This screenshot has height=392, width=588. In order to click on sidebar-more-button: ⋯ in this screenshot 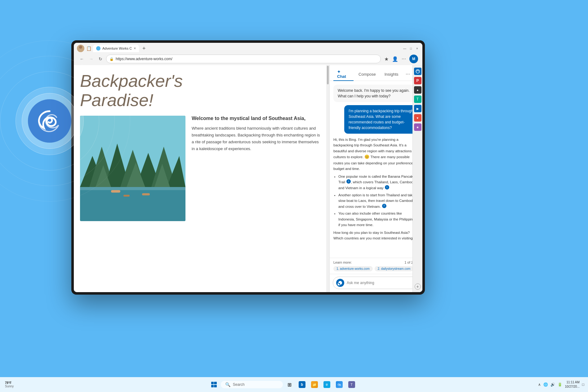, I will do `click(408, 74)`.